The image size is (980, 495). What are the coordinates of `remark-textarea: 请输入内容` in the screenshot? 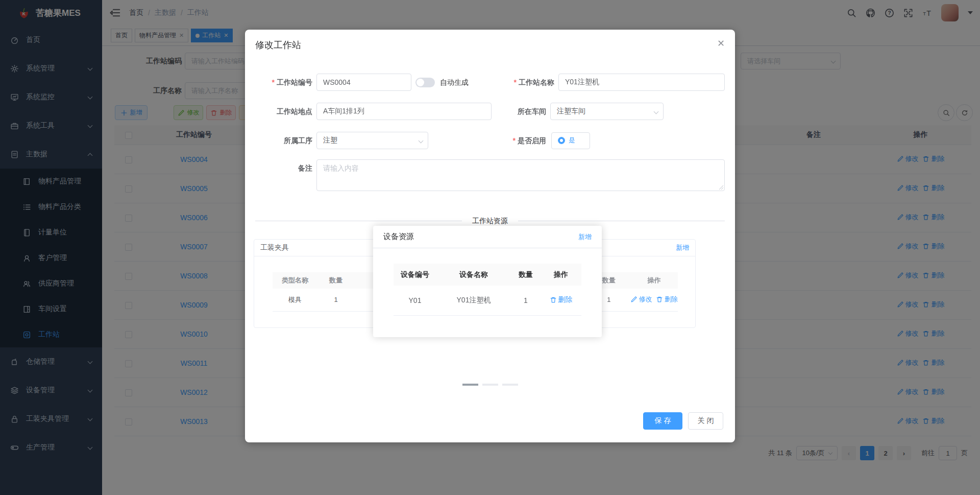 It's located at (521, 175).